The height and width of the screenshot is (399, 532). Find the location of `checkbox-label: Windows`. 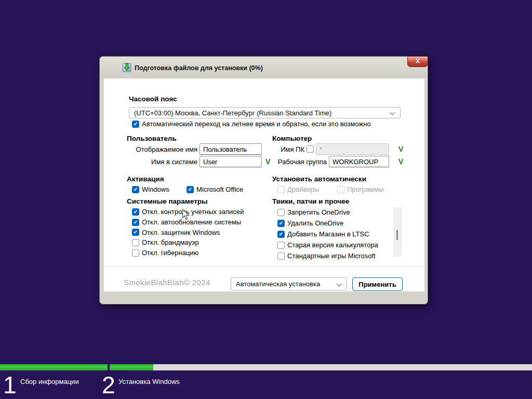

checkbox-label: Windows is located at coordinates (156, 189).